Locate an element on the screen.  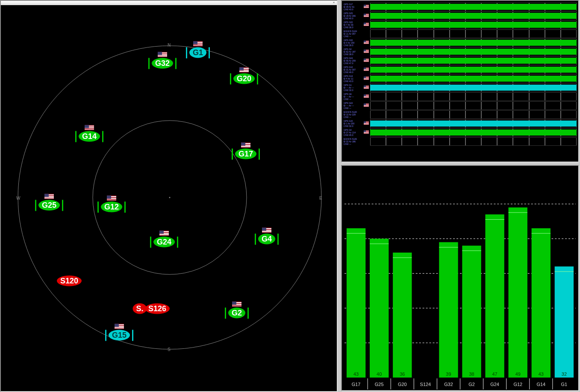
snr-bar-value: 39 is located at coordinates (448, 374).